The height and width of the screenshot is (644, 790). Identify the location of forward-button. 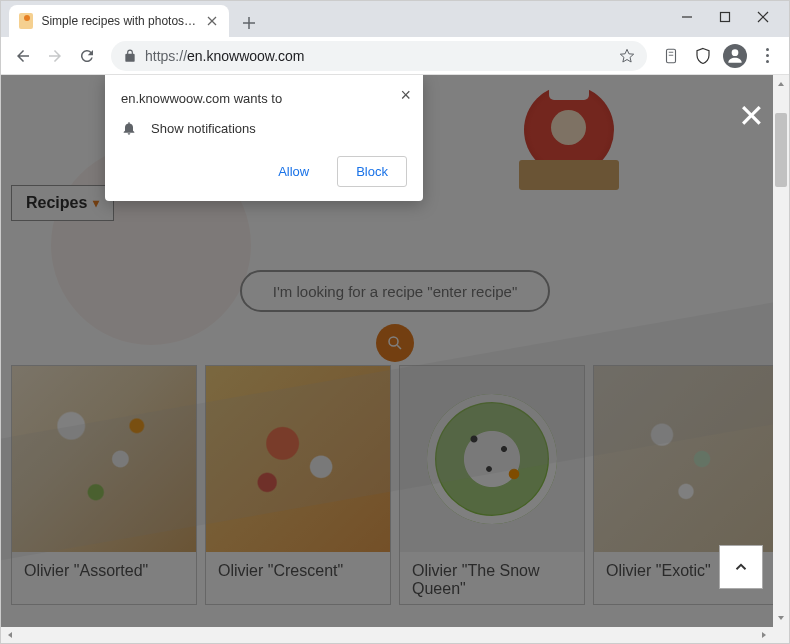
(55, 56).